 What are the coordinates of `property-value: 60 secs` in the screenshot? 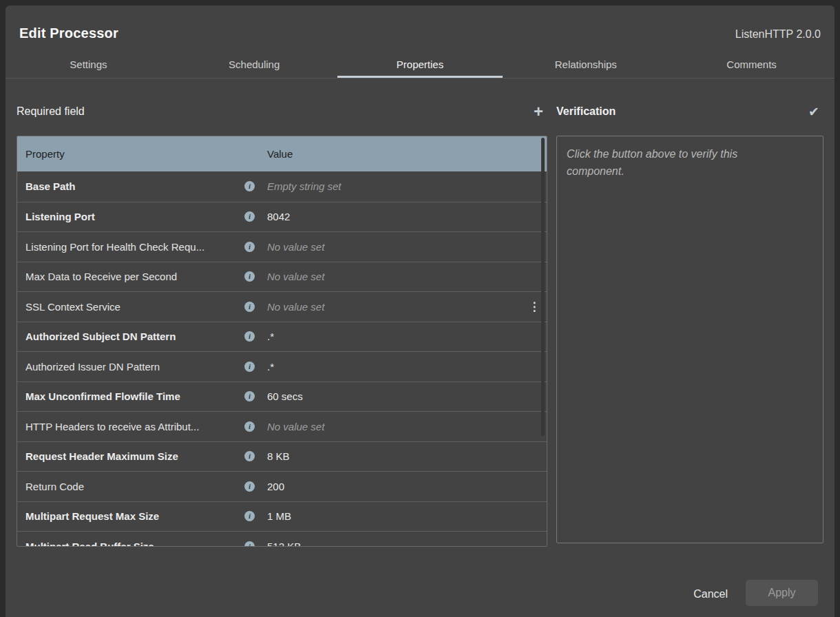 It's located at (395, 397).